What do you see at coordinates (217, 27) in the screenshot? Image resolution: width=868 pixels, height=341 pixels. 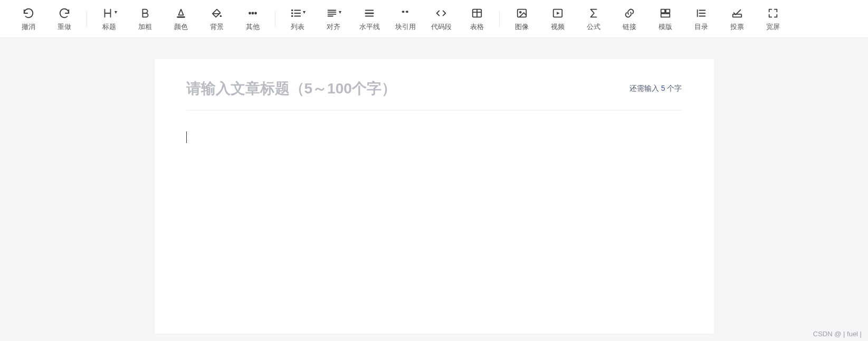 I see `bg-label: 背景` at bounding box center [217, 27].